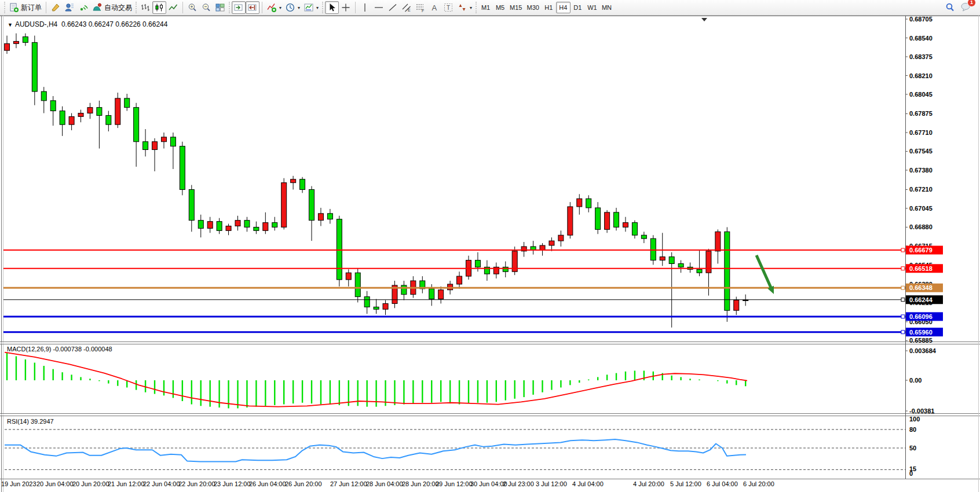 The width and height of the screenshot is (980, 492). Describe the element at coordinates (126, 484) in the screenshot. I see `svg-text: 21 Jun 12:00` at that location.